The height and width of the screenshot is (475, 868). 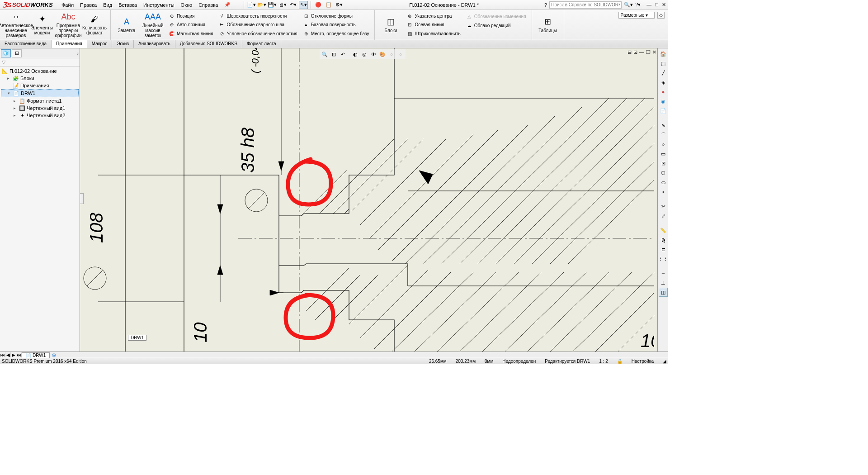 I want to click on datum-button: ▲Базовая поверхность, so click(x=336, y=25).